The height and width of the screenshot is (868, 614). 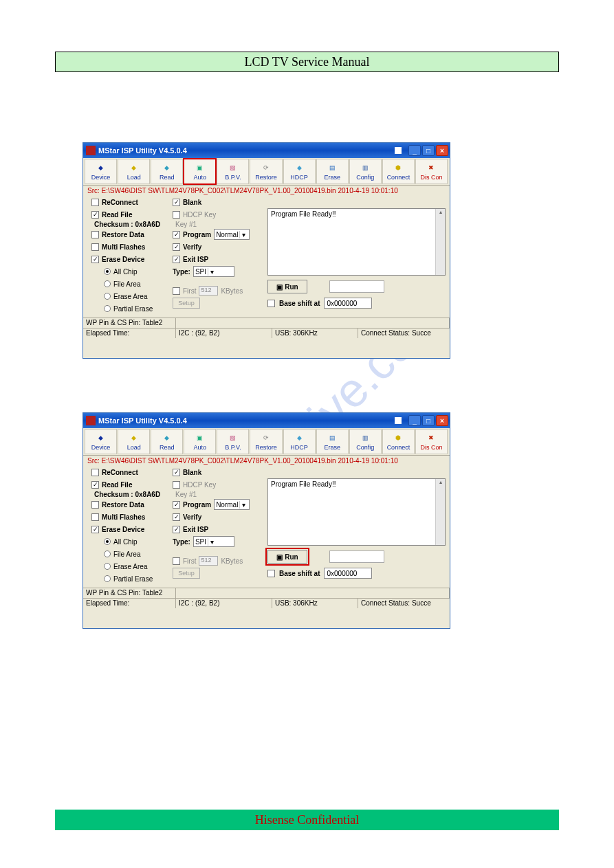 I want to click on type-label: Type:, so click(x=182, y=542).